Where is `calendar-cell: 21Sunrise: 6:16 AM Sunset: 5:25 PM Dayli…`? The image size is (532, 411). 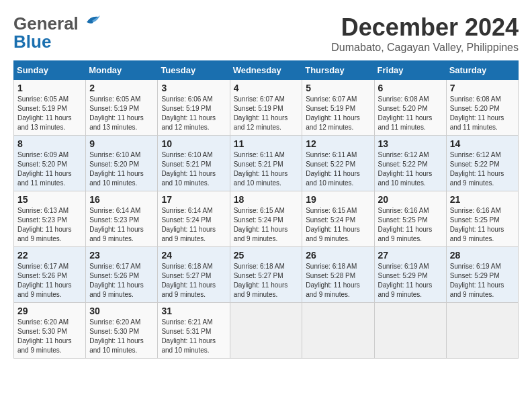
calendar-cell: 21Sunrise: 6:16 AM Sunset: 5:25 PM Dayli… is located at coordinates (482, 219).